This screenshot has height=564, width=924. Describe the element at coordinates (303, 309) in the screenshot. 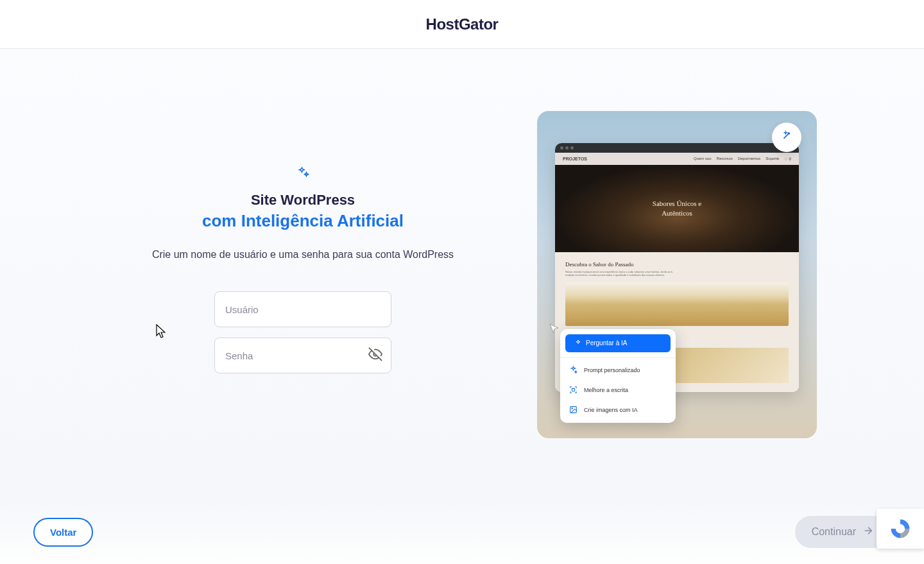

I see `username-input` at that location.